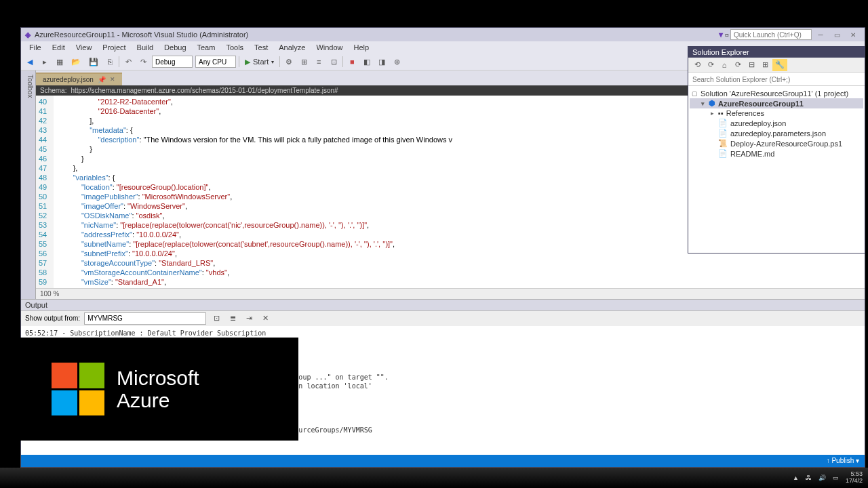 This screenshot has height=488, width=868. Describe the element at coordinates (724, 65) in the screenshot. I see `sln-home: ⌂` at that location.